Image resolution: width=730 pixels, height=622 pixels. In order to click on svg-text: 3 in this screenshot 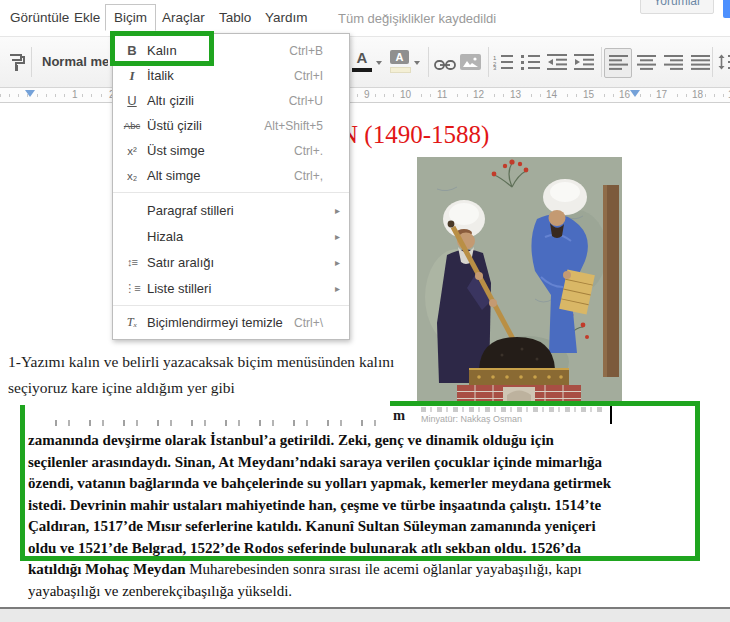, I will do `click(495, 68)`.